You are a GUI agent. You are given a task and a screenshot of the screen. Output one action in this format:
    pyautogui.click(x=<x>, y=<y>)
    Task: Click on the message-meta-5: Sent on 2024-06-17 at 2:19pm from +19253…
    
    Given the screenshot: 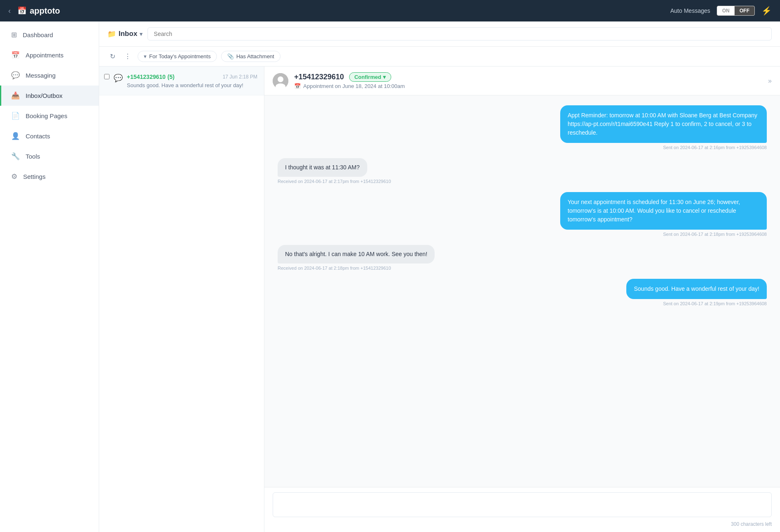 What is the action you would take?
    pyautogui.click(x=715, y=304)
    